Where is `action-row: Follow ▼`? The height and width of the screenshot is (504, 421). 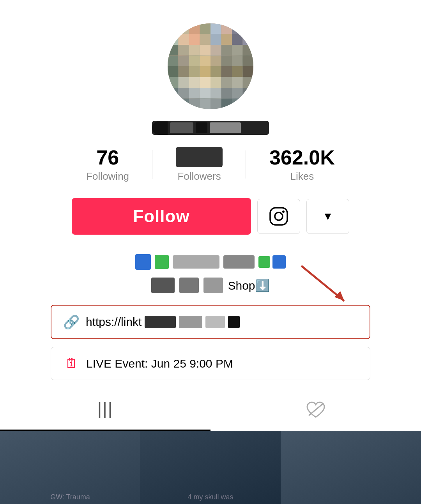 action-row: Follow ▼ is located at coordinates (210, 216).